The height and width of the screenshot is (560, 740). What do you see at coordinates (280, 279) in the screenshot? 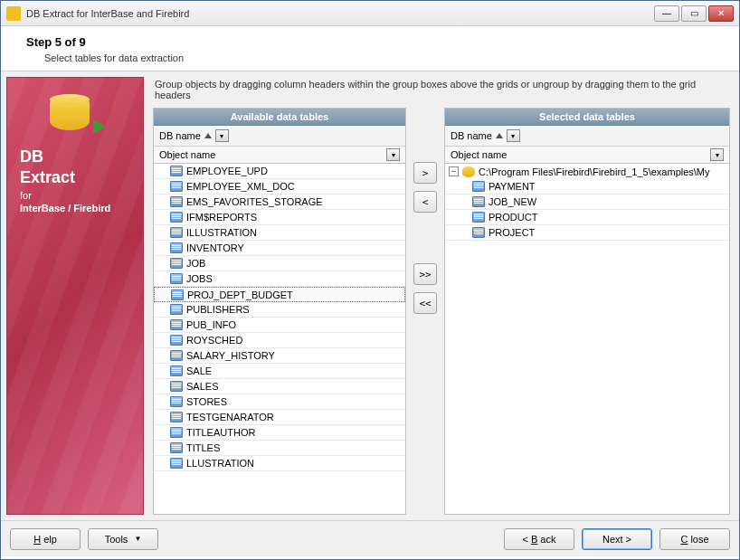
I see `table-row: JOBS` at bounding box center [280, 279].